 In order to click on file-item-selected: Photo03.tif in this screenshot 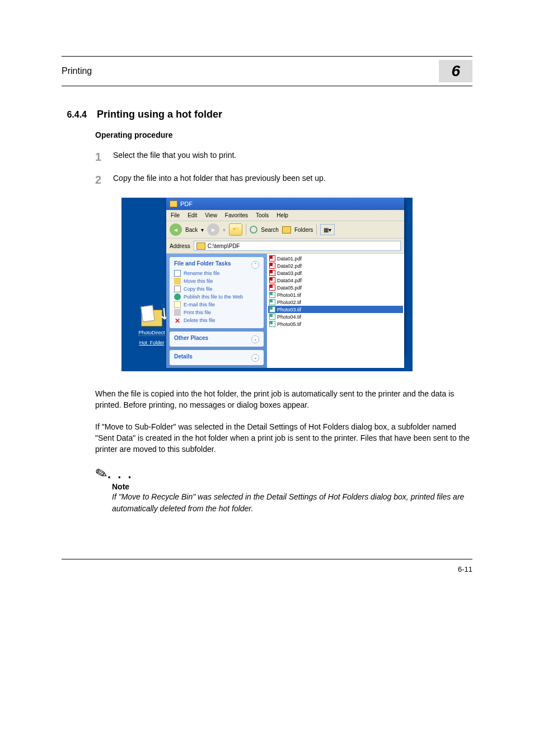, I will do `click(336, 309)`.